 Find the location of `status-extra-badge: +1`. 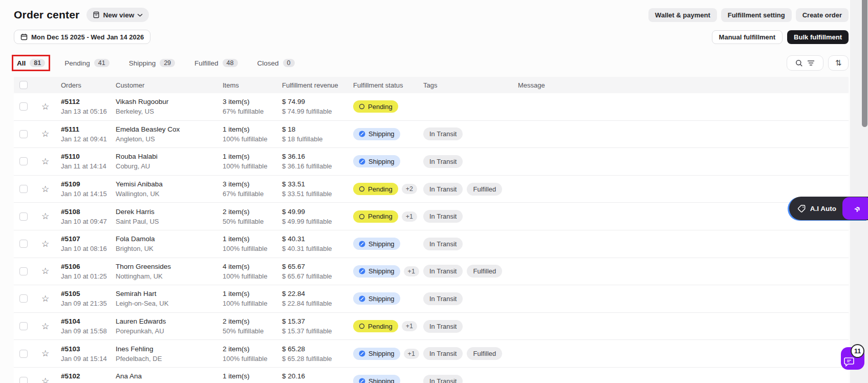

status-extra-badge: +1 is located at coordinates (409, 326).